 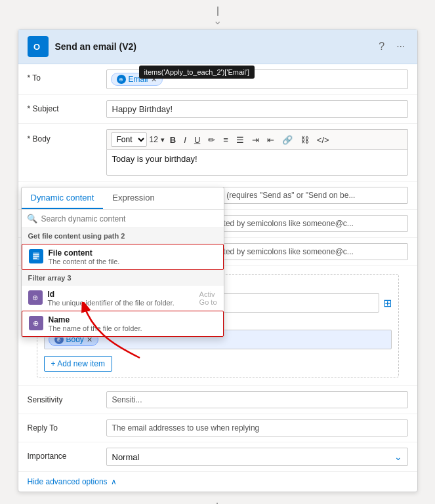 I want to click on section1-title: Get file content using path 2, so click(x=123, y=236).